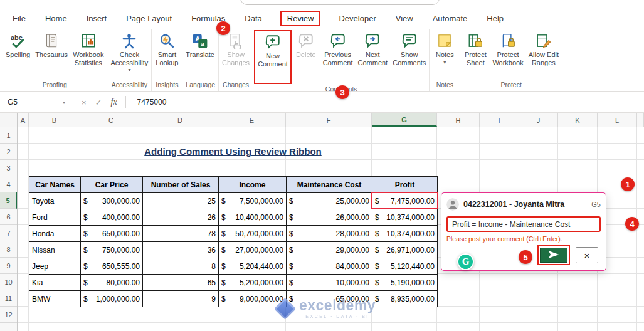 The width and height of the screenshot is (644, 331). I want to click on ribbon-button-protect-sheet: Protect Sheet, so click(475, 48).